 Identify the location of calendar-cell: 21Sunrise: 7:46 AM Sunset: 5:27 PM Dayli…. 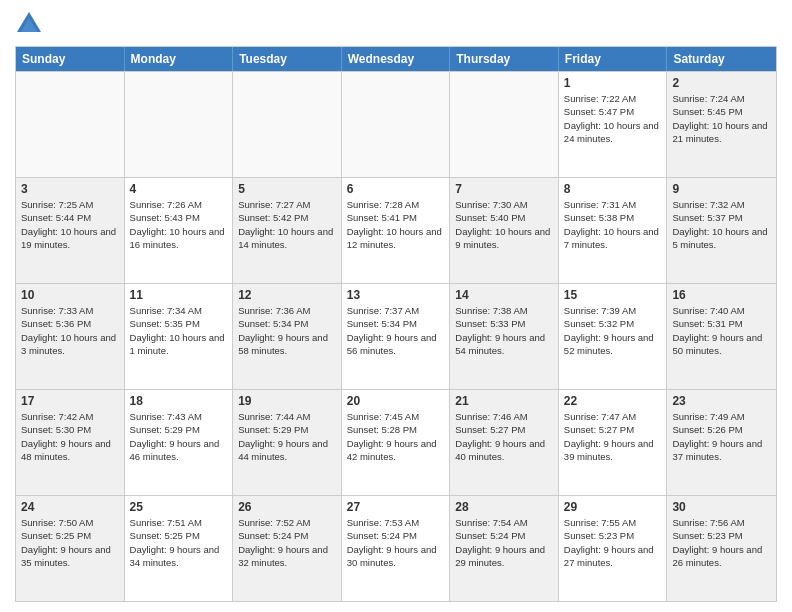
(504, 442).